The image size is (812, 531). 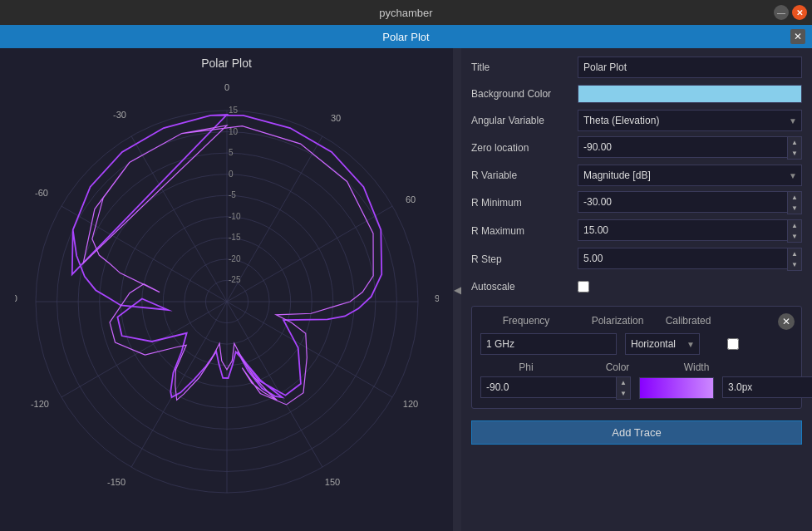 I want to click on polar-window-title: Polar Plot, so click(x=406, y=37).